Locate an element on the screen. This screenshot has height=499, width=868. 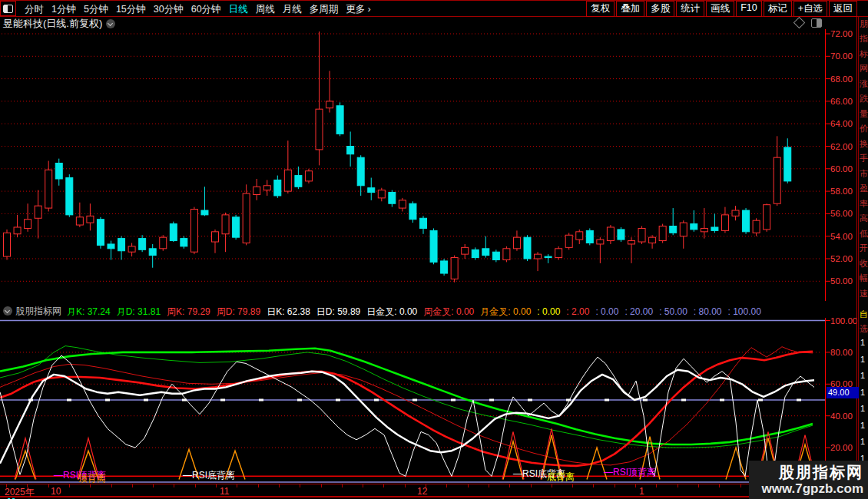
svg-text: 20.00 is located at coordinates (842, 448).